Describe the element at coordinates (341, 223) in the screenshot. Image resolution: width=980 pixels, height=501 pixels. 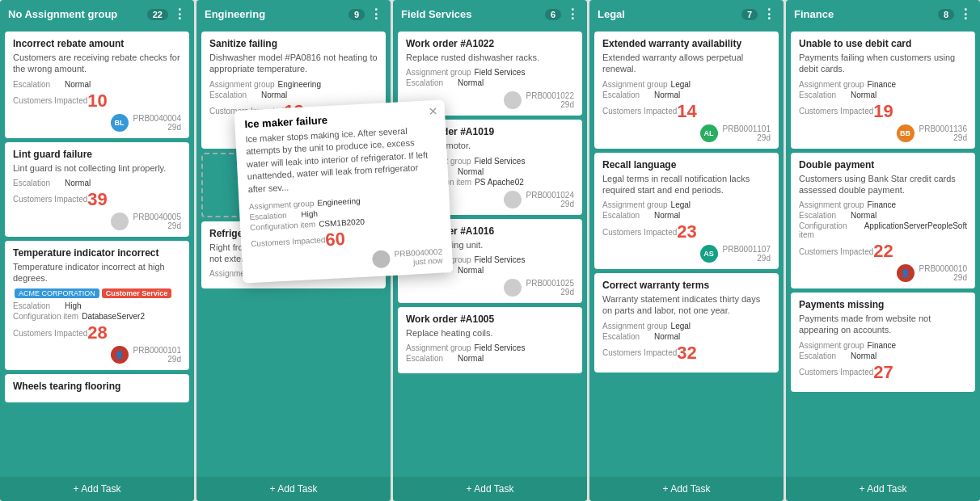
I see `popup-config-value: CSM1B2020` at that location.